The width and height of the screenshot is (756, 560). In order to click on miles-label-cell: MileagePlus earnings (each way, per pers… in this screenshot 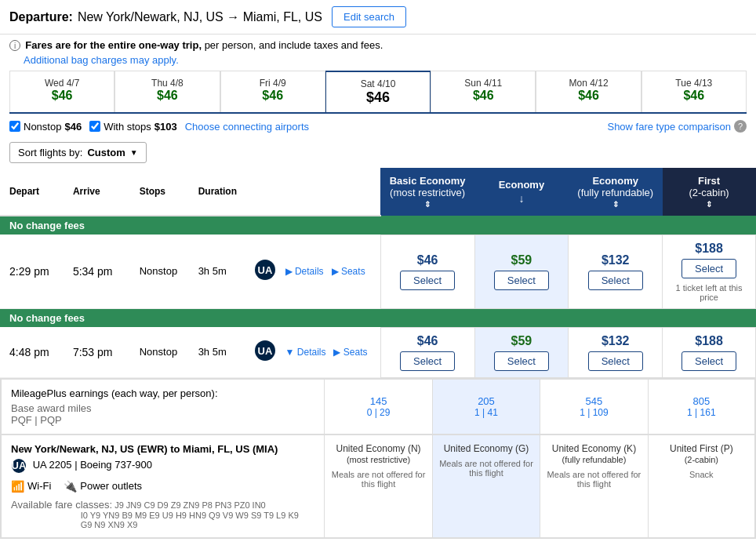, I will do `click(163, 406)`.